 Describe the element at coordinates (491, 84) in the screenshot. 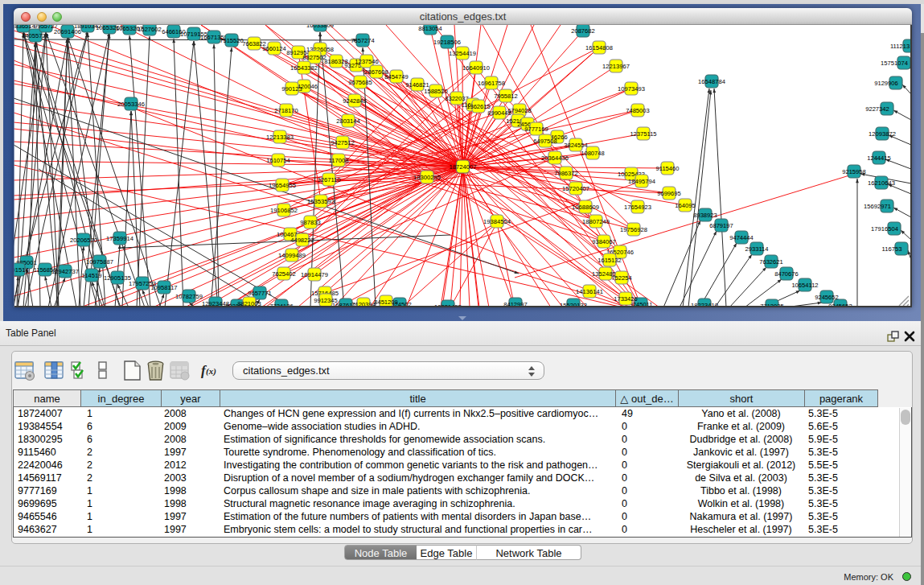

I see `svg-text: 16961758` at that location.